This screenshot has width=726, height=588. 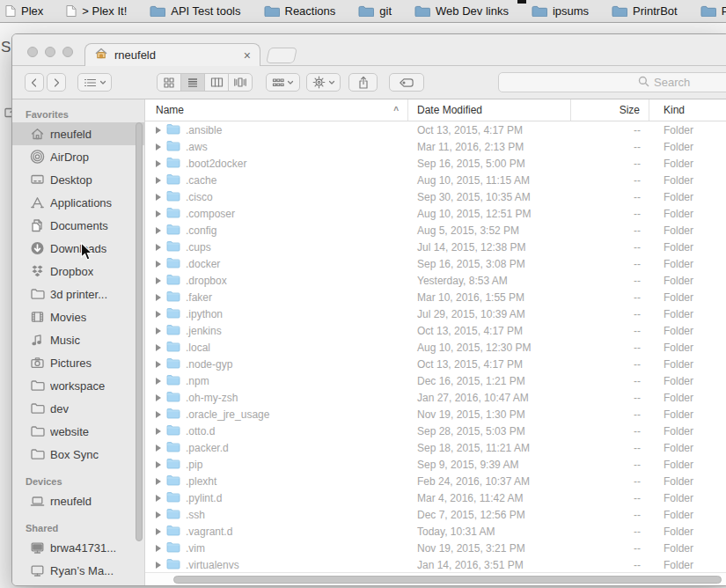 What do you see at coordinates (436, 264) in the screenshot?
I see `table-row: .dockerSep 16, 2015, 3:08 PM--Folder` at bounding box center [436, 264].